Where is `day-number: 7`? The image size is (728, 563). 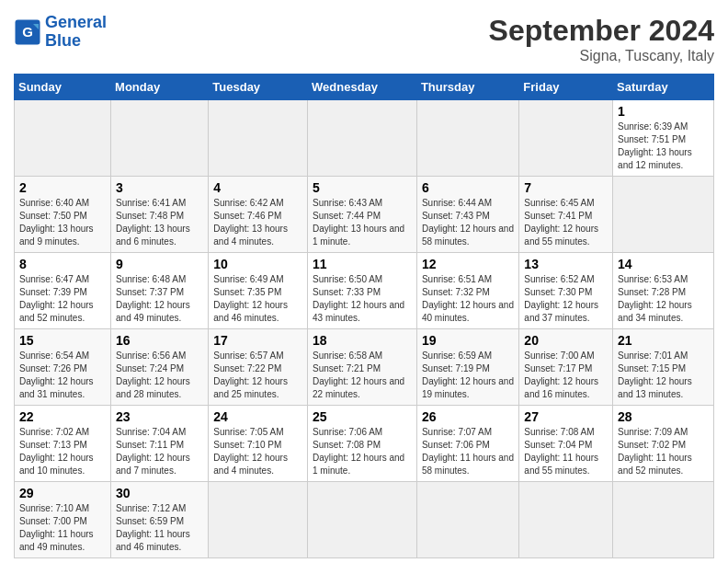
day-number: 7 is located at coordinates (566, 188).